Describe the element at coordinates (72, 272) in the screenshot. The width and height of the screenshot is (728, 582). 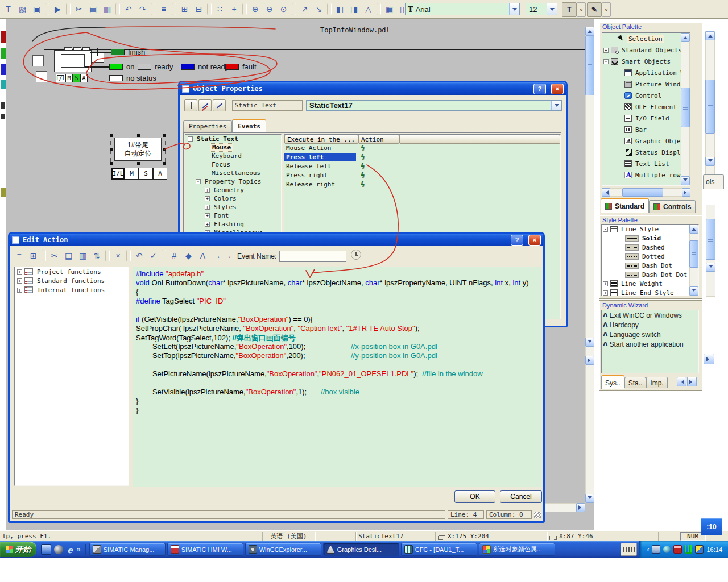
I see `function-group: + Project functions` at that location.